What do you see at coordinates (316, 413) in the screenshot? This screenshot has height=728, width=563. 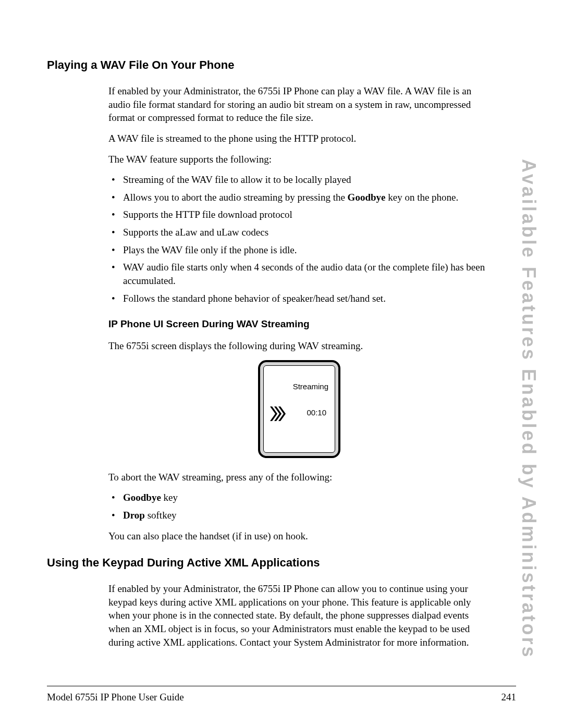 I see `phone-elapsed-time: 00:10` at bounding box center [316, 413].